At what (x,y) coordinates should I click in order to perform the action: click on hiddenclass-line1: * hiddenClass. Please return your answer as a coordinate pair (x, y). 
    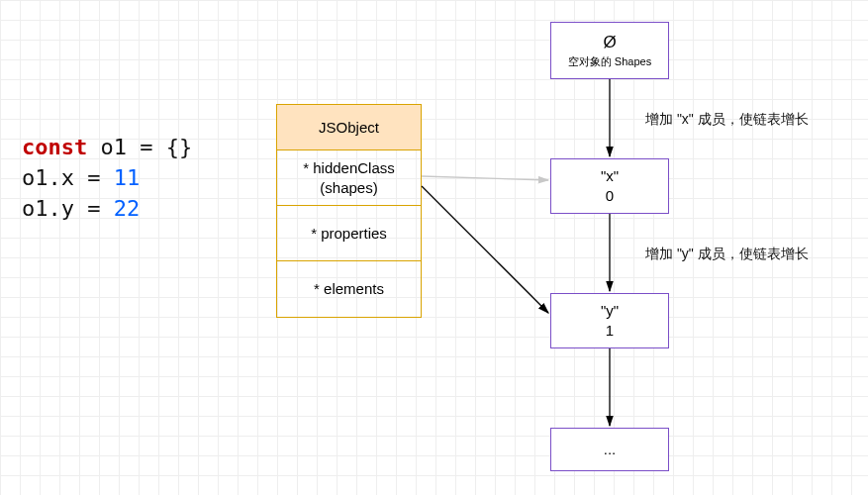
    Looking at the image, I should click on (348, 168).